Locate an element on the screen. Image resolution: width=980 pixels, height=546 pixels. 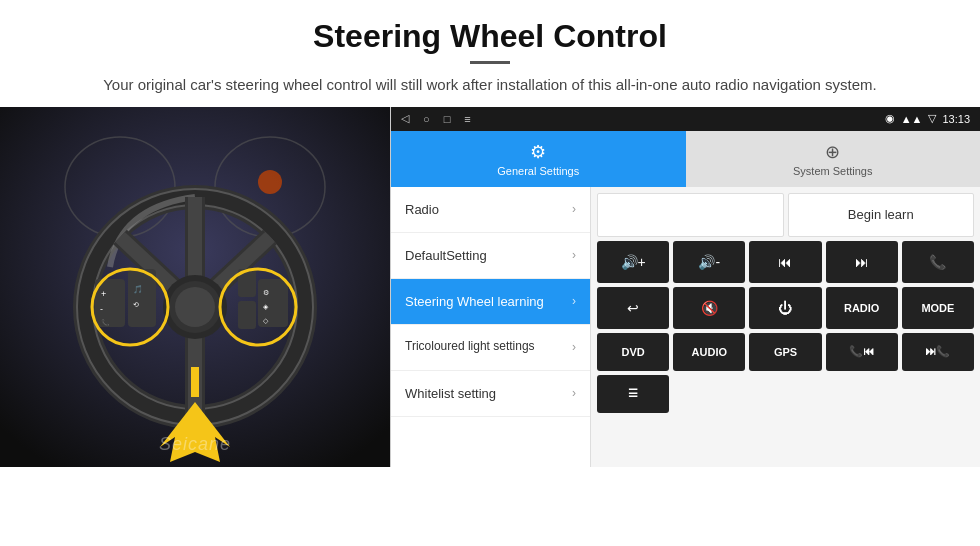
menu-item-steering-label: Steering Wheel learning is located at coordinates (474, 302).